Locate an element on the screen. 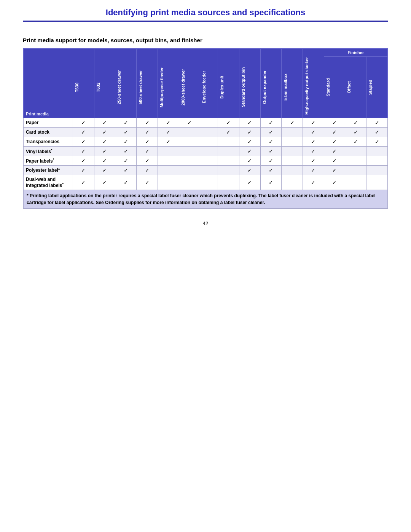 Image resolution: width=411 pixels, height=532 pixels. col-header-drawer2000: 2000-sheet drawer is located at coordinates (190, 83).